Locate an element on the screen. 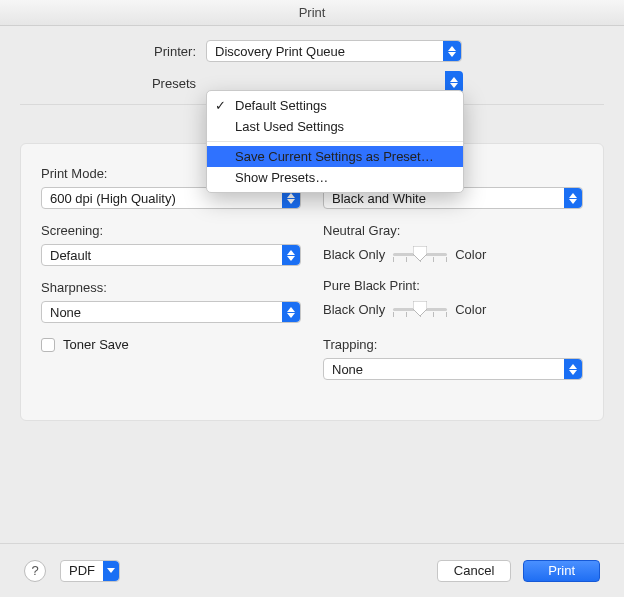  toner-save-checkbox: Toner Save is located at coordinates (171, 344).